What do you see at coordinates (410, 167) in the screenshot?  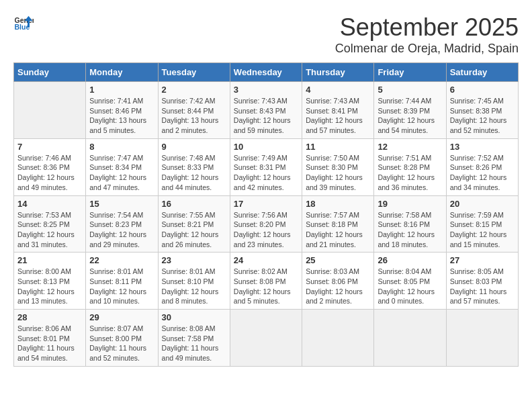 I see `calendar-cell: 12Sunrise: 7:51 AM Sunset: 8:28 PM Dayli…` at bounding box center [410, 167].